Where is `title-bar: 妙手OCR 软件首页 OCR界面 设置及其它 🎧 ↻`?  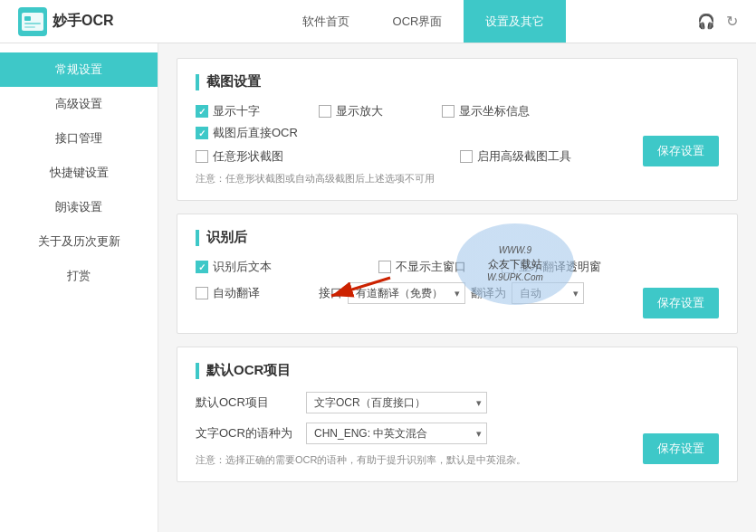 title-bar: 妙手OCR 软件首页 OCR界面 设置及其它 🎧 ↻ is located at coordinates (378, 22).